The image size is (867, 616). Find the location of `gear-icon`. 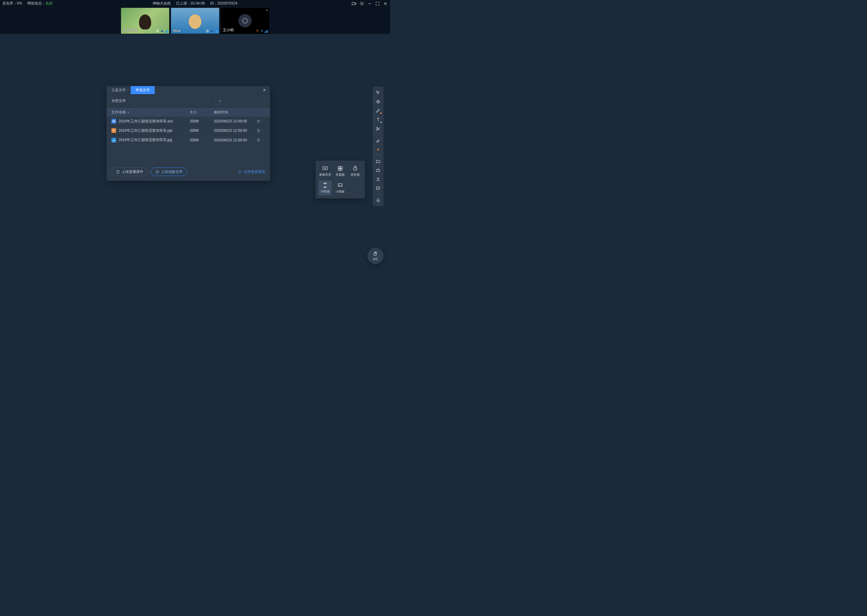

gear-icon is located at coordinates (362, 4).